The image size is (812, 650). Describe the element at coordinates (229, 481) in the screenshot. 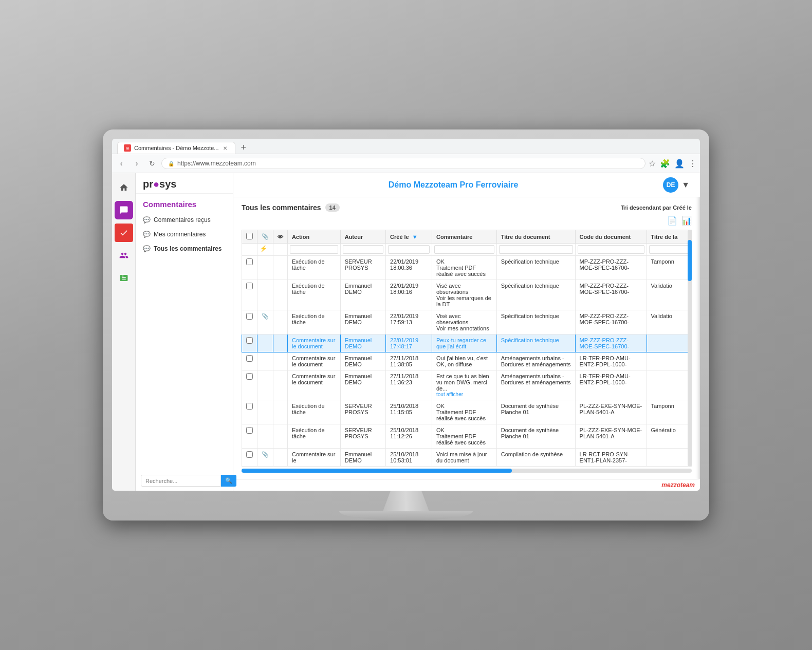

I see `search-button: 🔍` at that location.